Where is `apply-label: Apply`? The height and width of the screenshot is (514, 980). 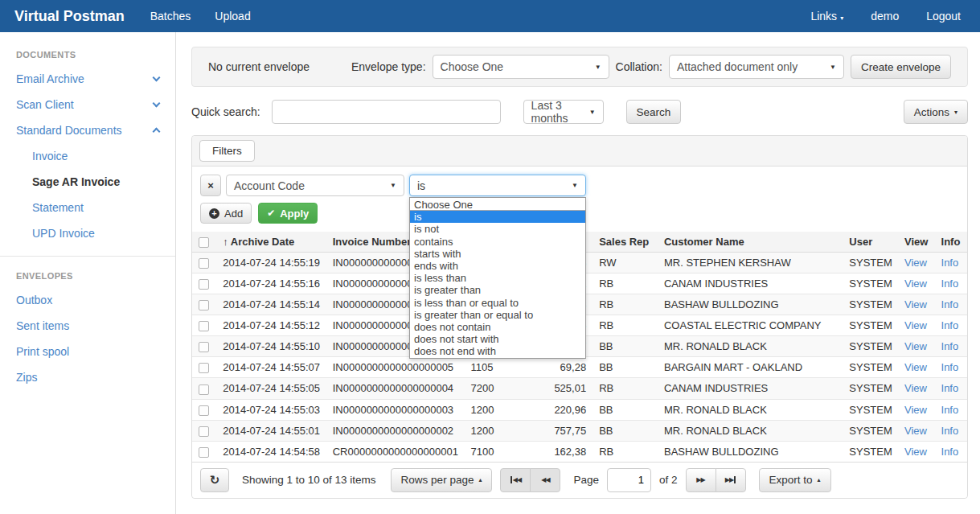 apply-label: Apply is located at coordinates (294, 214).